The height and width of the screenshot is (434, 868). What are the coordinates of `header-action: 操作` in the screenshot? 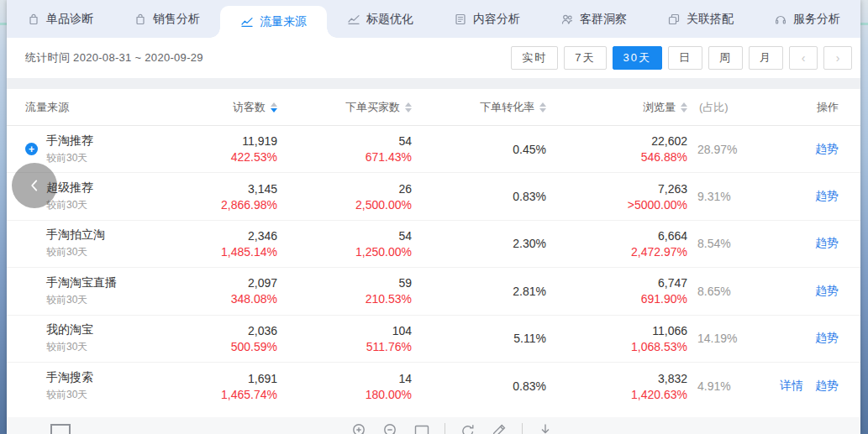 It's located at (813, 107).